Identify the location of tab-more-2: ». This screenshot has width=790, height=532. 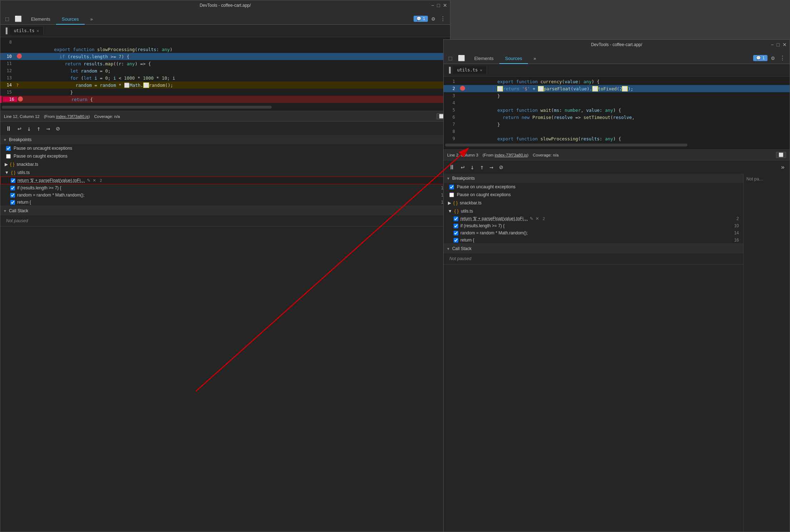
(535, 59).